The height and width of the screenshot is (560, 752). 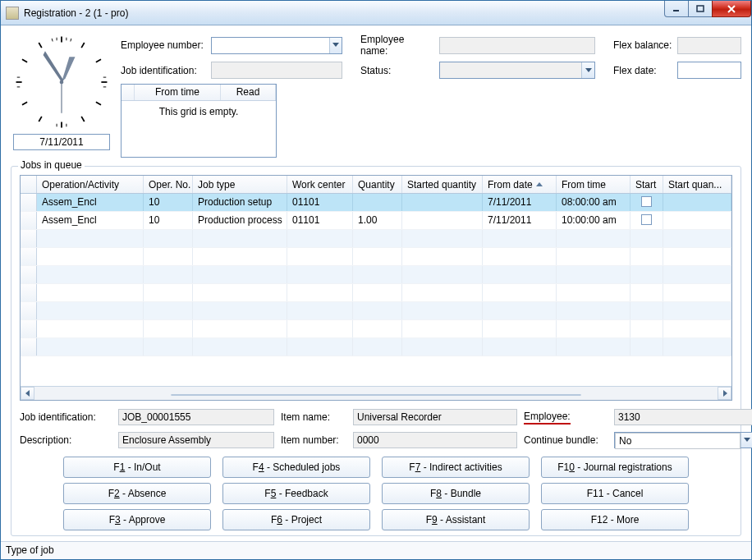 What do you see at coordinates (676, 9) in the screenshot?
I see `minimize-button` at bounding box center [676, 9].